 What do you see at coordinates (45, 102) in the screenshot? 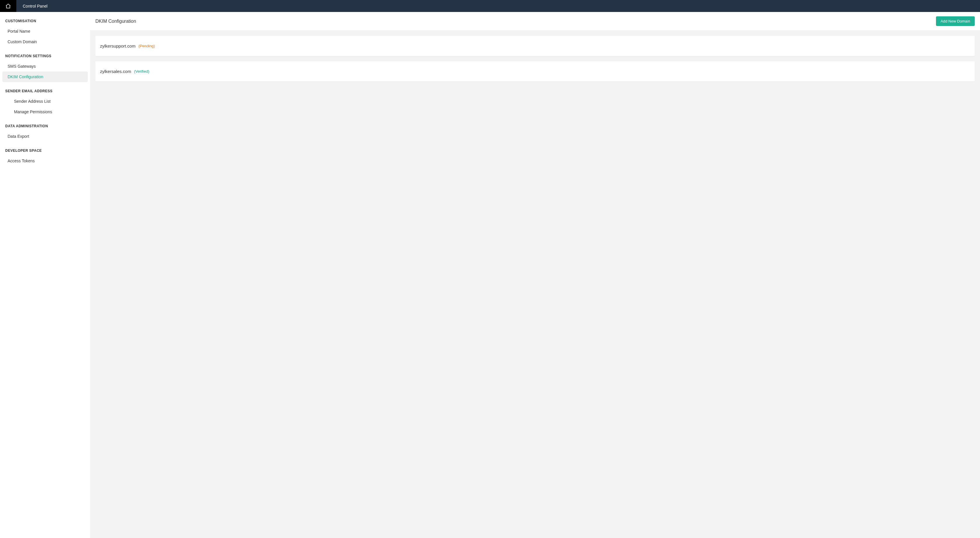
I see `sidebar-section: SENDER EMAIL ADDRESSSender Address ListM…` at bounding box center [45, 102].